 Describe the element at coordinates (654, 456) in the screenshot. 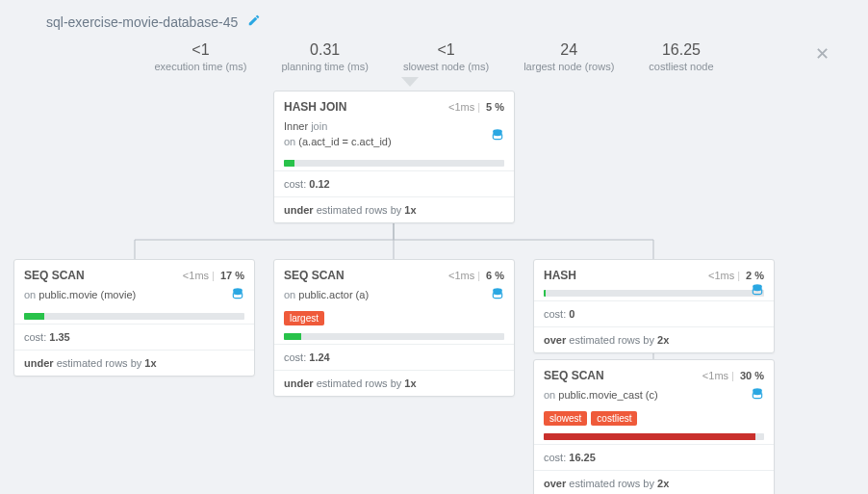

I see `node-cost: cost: 16.25` at that location.